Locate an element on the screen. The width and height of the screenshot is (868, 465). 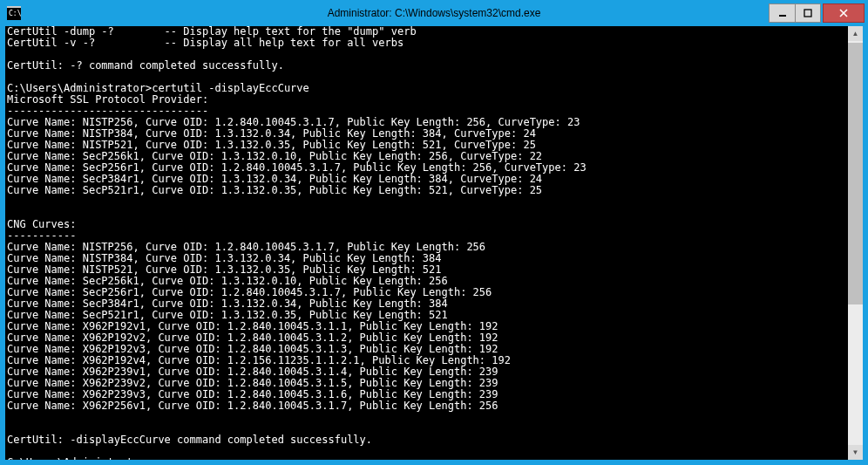
title-bar: C:\ Administrator: C:\Windows\system32\c… is located at coordinates (434, 13).